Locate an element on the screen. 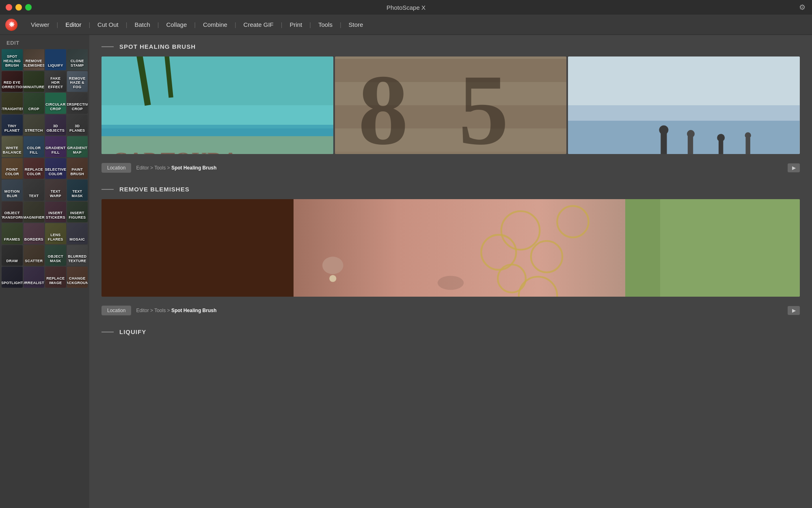 The height and width of the screenshot is (508, 812). tool-crop: CROP is located at coordinates (34, 103).